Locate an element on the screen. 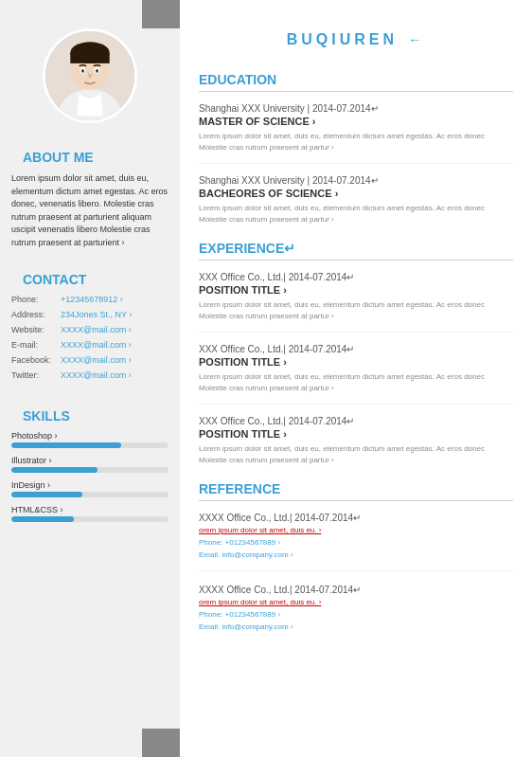  contact-label: Address: is located at coordinates (36, 315).